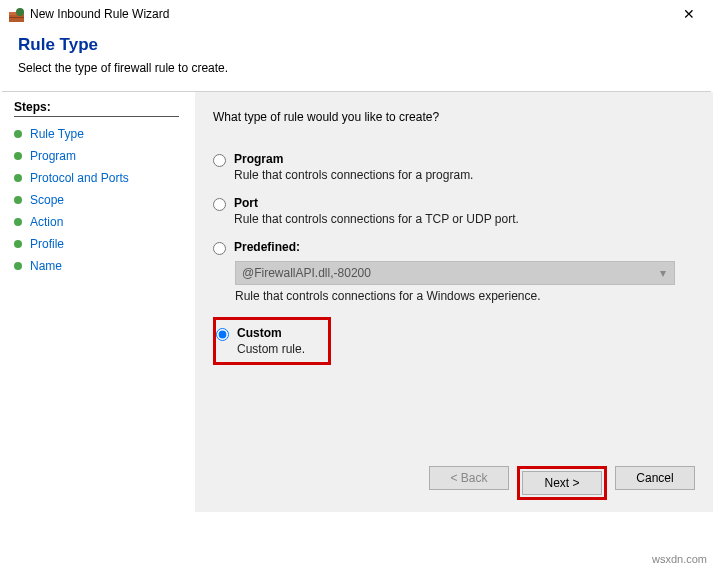 This screenshot has width=713, height=568. What do you see at coordinates (562, 483) in the screenshot?
I see `next-button: Next >` at bounding box center [562, 483].